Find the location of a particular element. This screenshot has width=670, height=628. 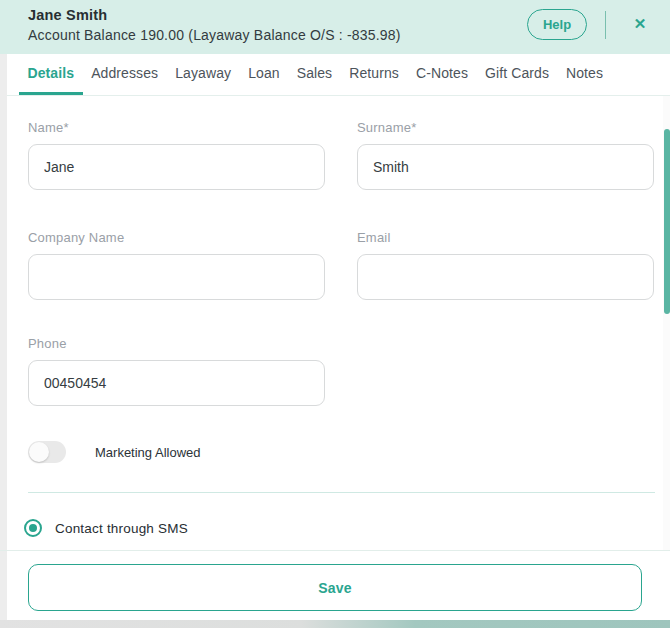

close-icon: ✕ is located at coordinates (640, 24).